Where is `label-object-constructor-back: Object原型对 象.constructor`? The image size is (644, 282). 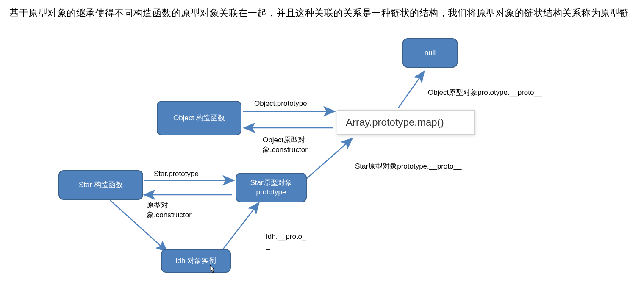 label-object-constructor-back: Object原型对 象.constructor is located at coordinates (285, 145).